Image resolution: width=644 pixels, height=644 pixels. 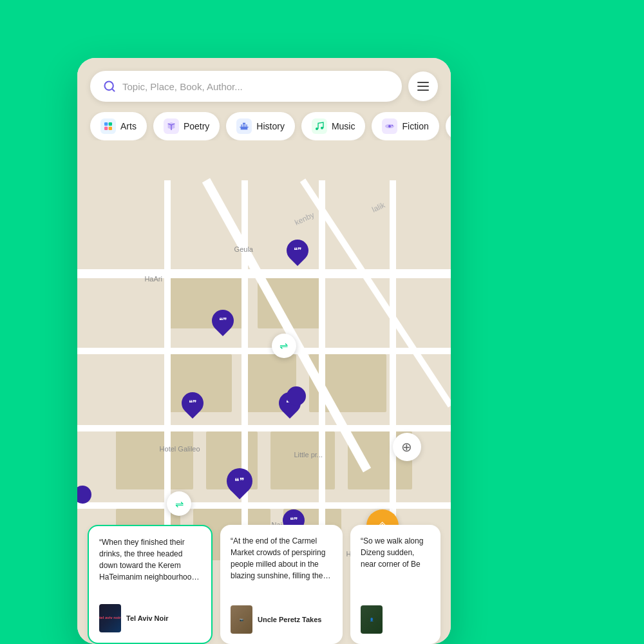 I want to click on book-cover-2: 📷, so click(x=242, y=620).